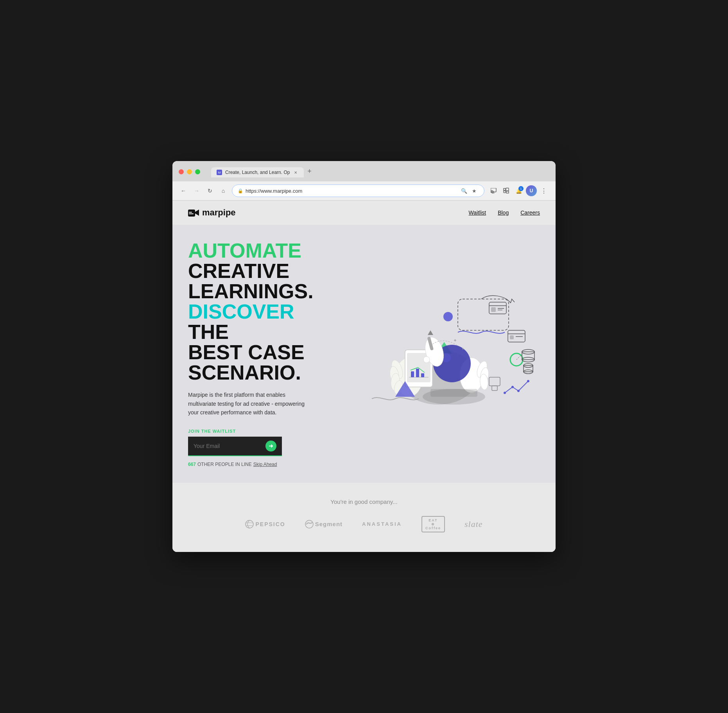 This screenshot has width=728, height=713. What do you see at coordinates (469, 191) in the screenshot?
I see `address-actions: 🔍 ★` at bounding box center [469, 191].